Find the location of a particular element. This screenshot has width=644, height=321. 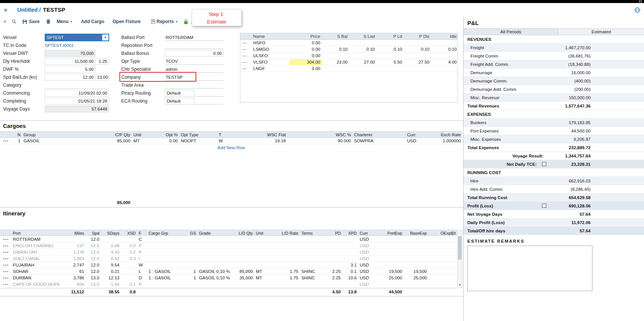

xpd-cell: 10.6 is located at coordinates (350, 278).